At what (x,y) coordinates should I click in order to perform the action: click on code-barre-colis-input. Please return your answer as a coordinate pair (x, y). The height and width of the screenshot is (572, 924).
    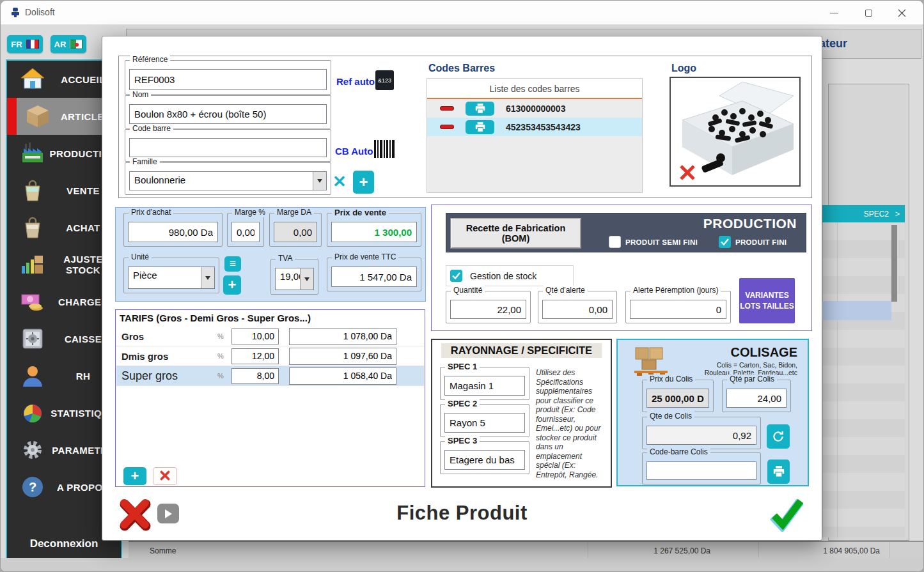
    Looking at the image, I should click on (701, 470).